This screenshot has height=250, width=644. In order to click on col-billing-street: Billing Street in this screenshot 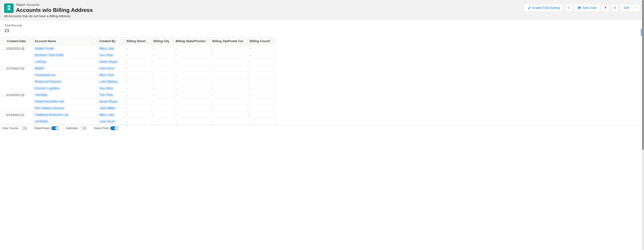, I will do `click(138, 41)`.